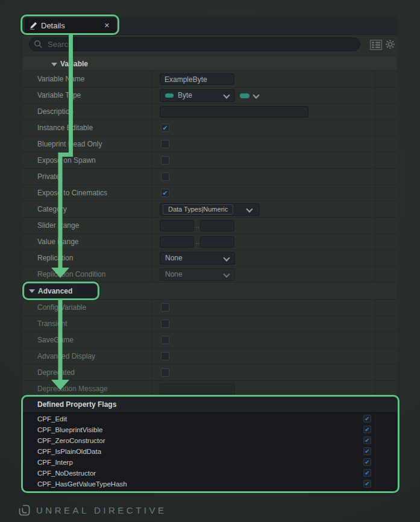 The height and width of the screenshot is (522, 420). I want to click on property-label: Blueprint Read Only, so click(70, 144).